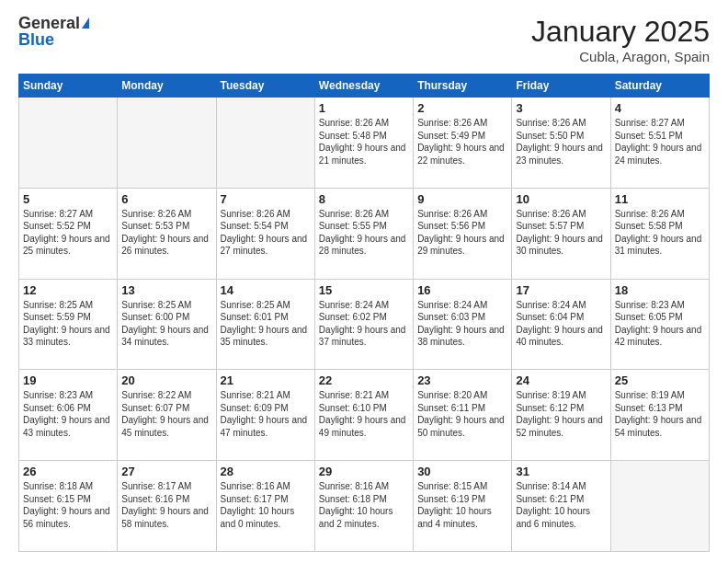 The image size is (728, 563). Describe the element at coordinates (166, 505) in the screenshot. I see `day-info: Sunrise: 8:17 AM Sunset: 6:16 PM Dayligh…` at that location.